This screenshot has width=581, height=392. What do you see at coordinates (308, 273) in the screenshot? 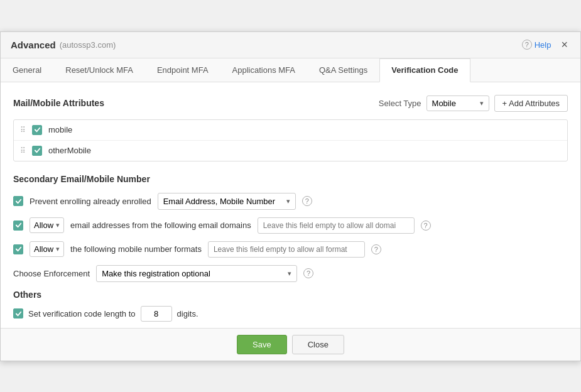
I see `enforcement-help-icon: ?` at bounding box center [308, 273].